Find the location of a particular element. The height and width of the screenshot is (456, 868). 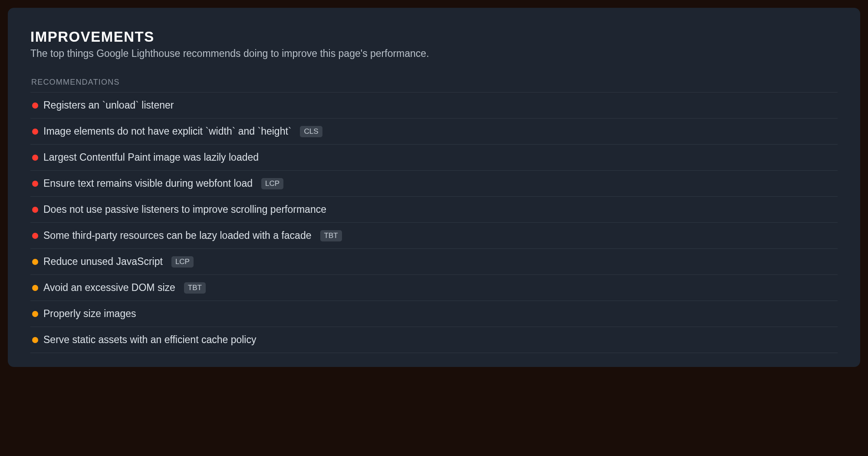

section-label: RECOMMENDATIONS is located at coordinates (434, 83).